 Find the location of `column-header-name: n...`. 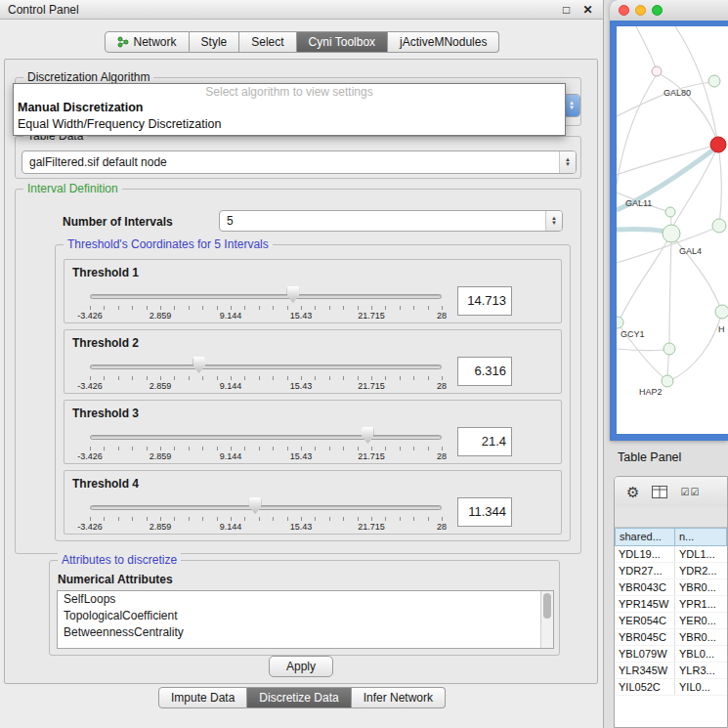

column-header-name: n... is located at coordinates (702, 537).